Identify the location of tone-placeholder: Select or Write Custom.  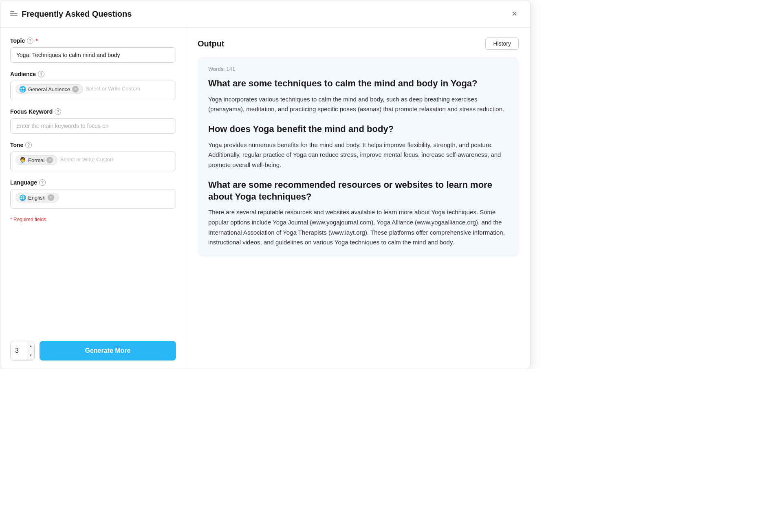
(87, 160).